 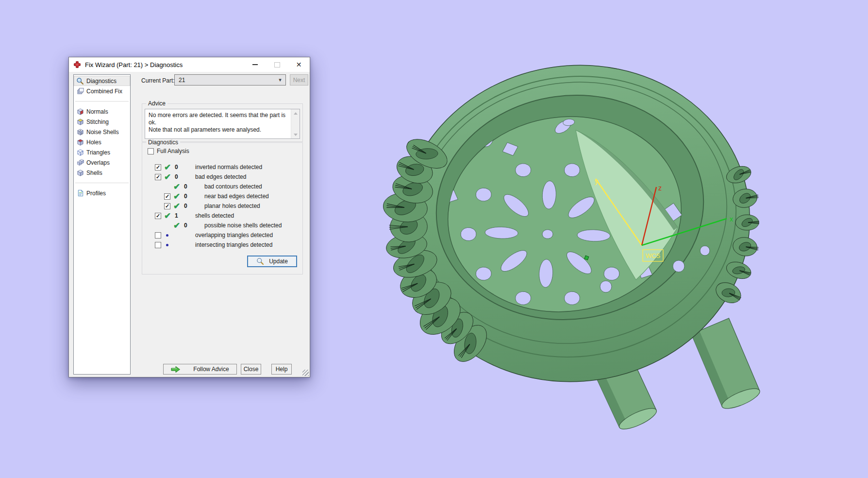 I want to click on resize-grip, so click(x=306, y=373).